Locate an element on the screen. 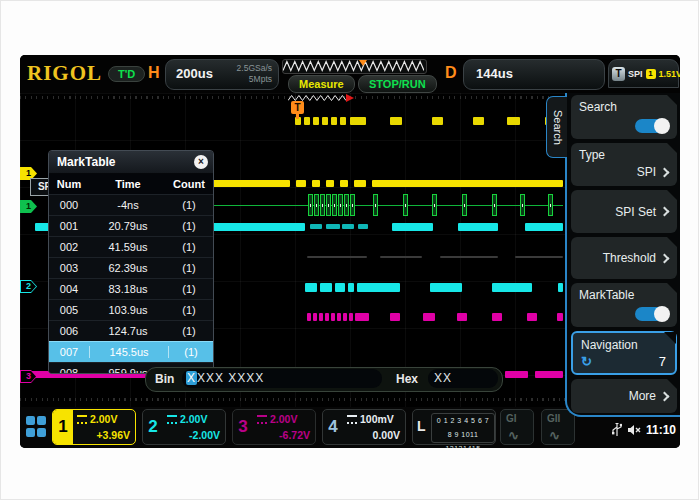 This screenshot has height=500, width=699. channel4-box: 4 100mV 0.00V is located at coordinates (364, 427).